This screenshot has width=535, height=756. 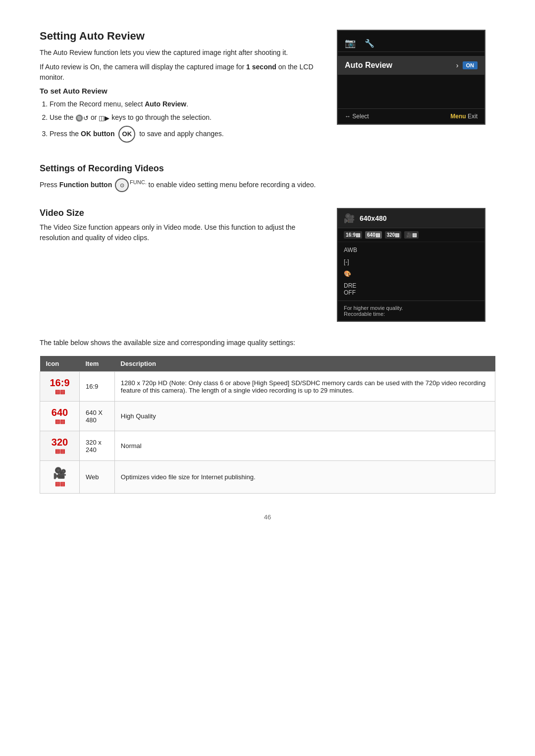 What do you see at coordinates (60, 392) in the screenshot?
I see `film-strip-169: ▤▤` at bounding box center [60, 392].